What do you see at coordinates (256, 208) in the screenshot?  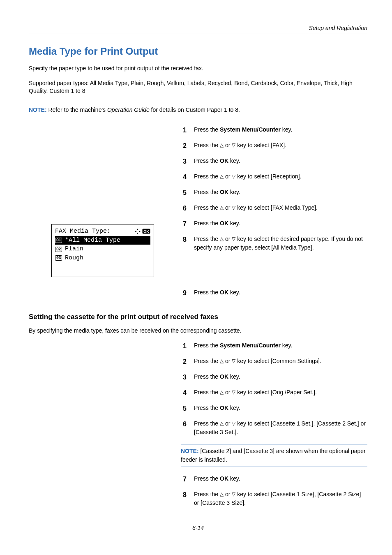 I see `step-text: Press the △ or ▽ key to select [FAX Medi…` at bounding box center [256, 208].